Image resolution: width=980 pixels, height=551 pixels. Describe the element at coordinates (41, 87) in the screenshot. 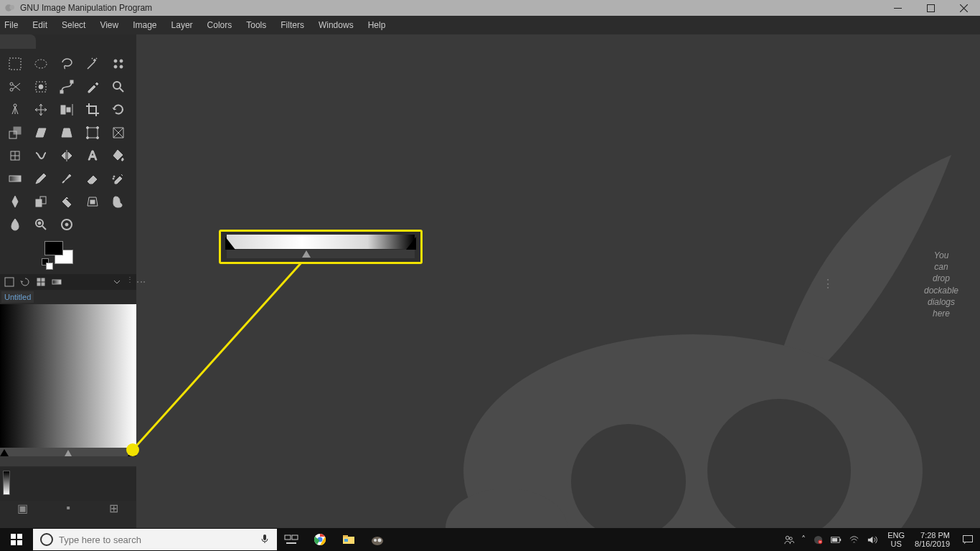

I see `tool-foreground-select` at that location.